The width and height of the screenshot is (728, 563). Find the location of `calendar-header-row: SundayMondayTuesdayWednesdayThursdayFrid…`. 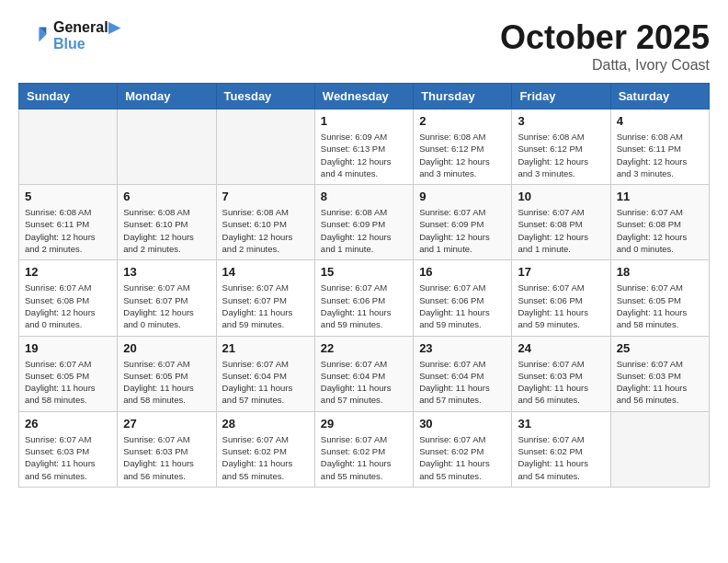

calendar-header-row: SundayMondayTuesdayWednesdayThursdayFrid… is located at coordinates (364, 97).